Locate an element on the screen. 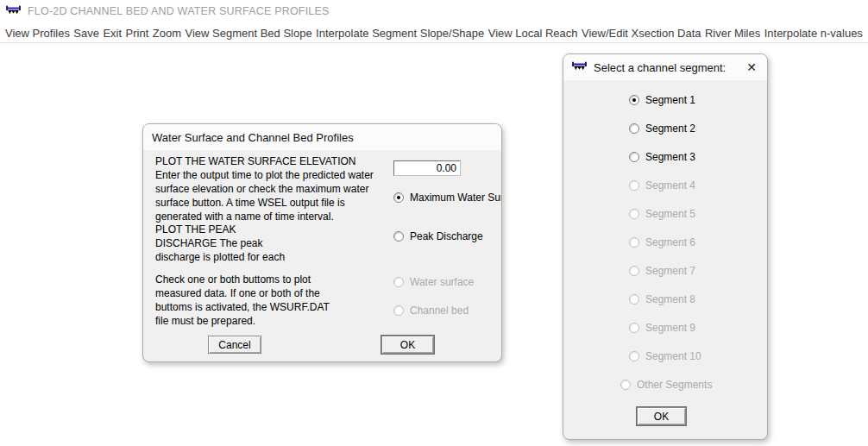 The image size is (868, 446). menu-river-miles: River Miles is located at coordinates (733, 33).